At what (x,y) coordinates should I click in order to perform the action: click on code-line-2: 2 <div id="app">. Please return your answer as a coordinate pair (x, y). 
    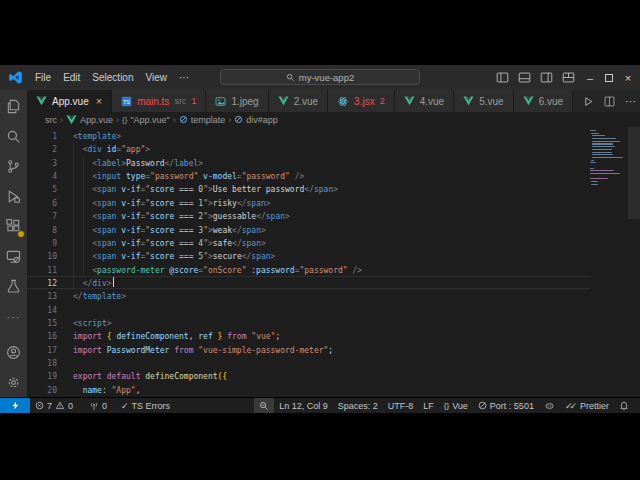
    Looking at the image, I should click on (308, 148).